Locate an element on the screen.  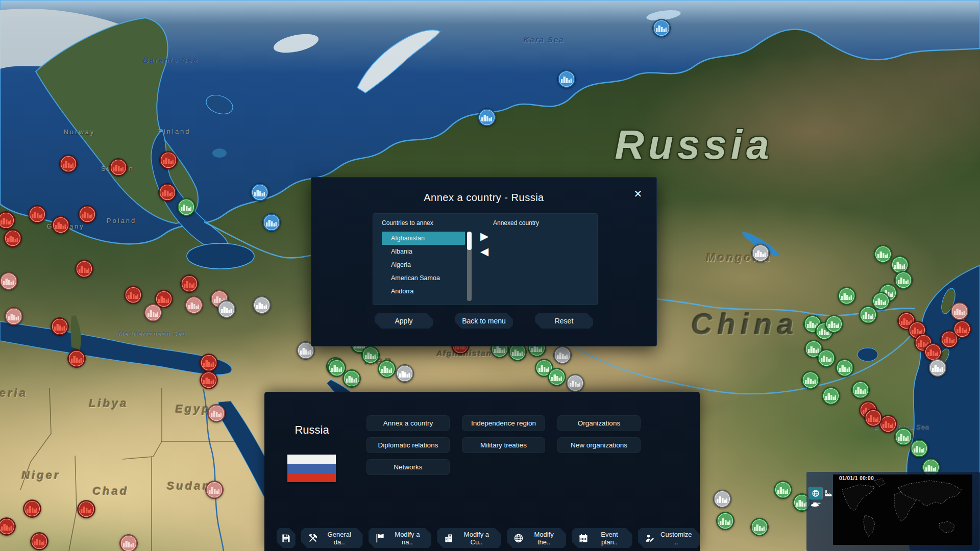
apply-button: Apply is located at coordinates (404, 320).